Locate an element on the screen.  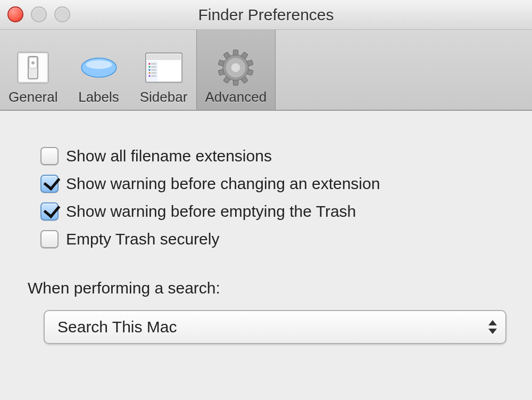
minimize-button is located at coordinates (39, 14).